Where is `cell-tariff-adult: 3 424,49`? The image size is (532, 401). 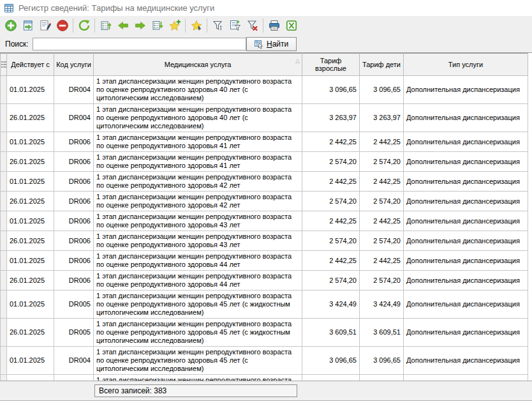
cell-tariff-adult: 3 424,49 is located at coordinates (331, 305).